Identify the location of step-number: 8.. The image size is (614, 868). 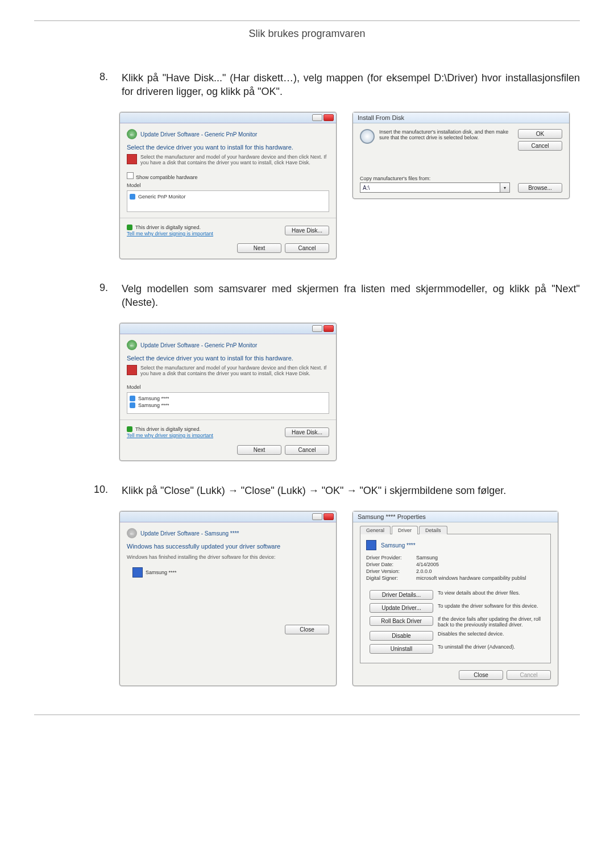
(99, 85).